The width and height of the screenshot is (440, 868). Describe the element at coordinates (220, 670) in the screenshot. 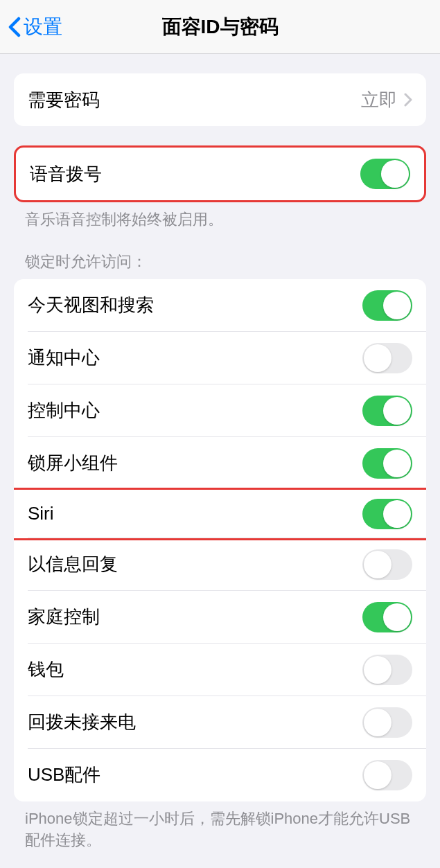

I see `lock-access-row--: 钱包` at that location.